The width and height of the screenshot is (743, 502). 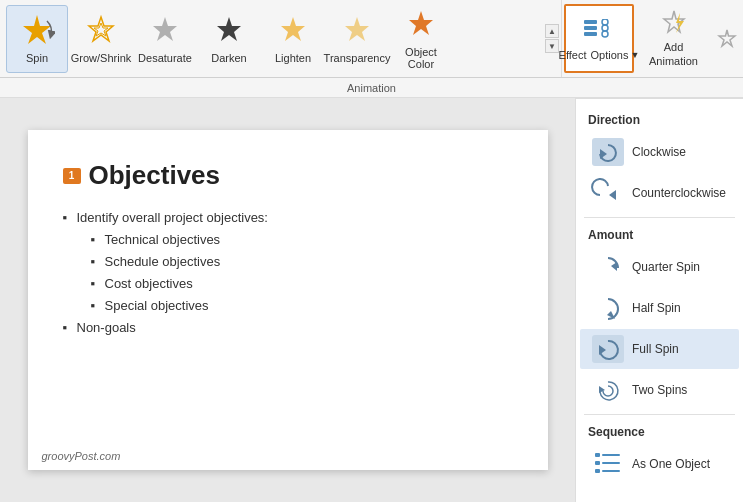 What do you see at coordinates (37, 58) in the screenshot?
I see `spin-label: Spin` at bounding box center [37, 58].